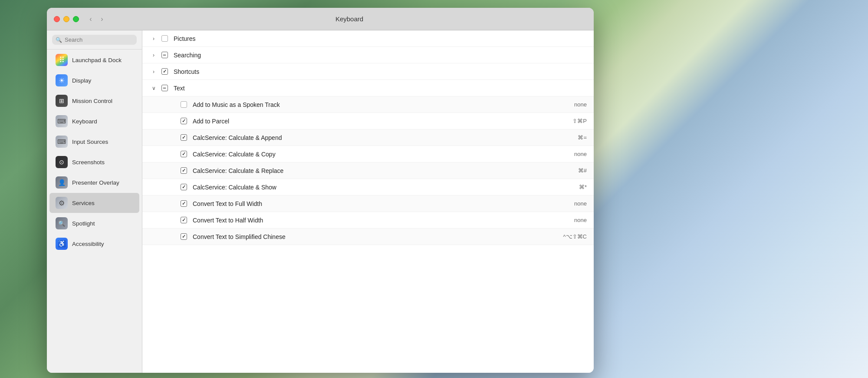 The height and width of the screenshot is (378, 868). I want to click on sidebar-icon-launchpad: ⠿, so click(62, 60).